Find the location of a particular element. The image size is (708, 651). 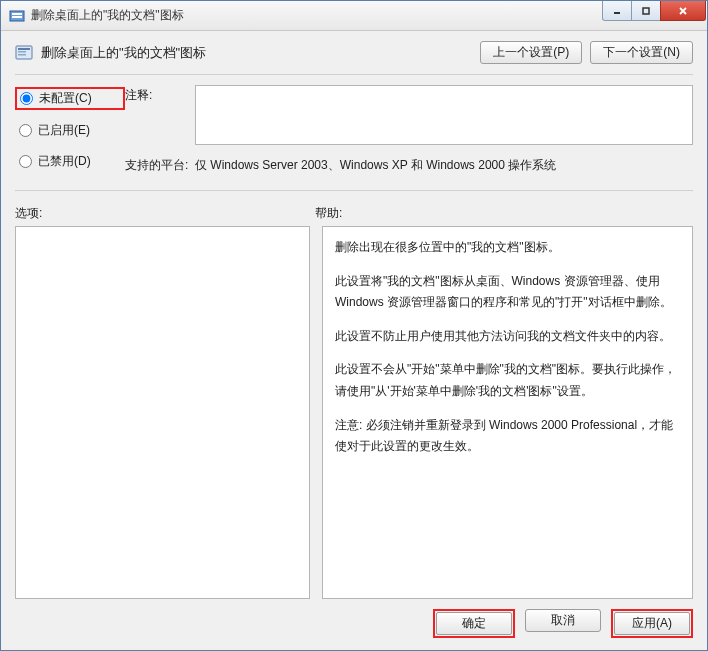

radio-not-configured-input is located at coordinates (26, 98).